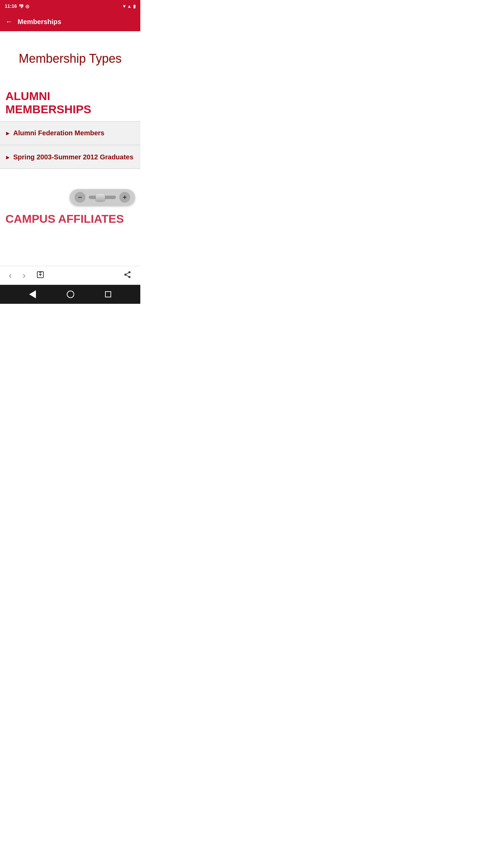  What do you see at coordinates (108, 294) in the screenshot?
I see `recents-square-icon` at bounding box center [108, 294].